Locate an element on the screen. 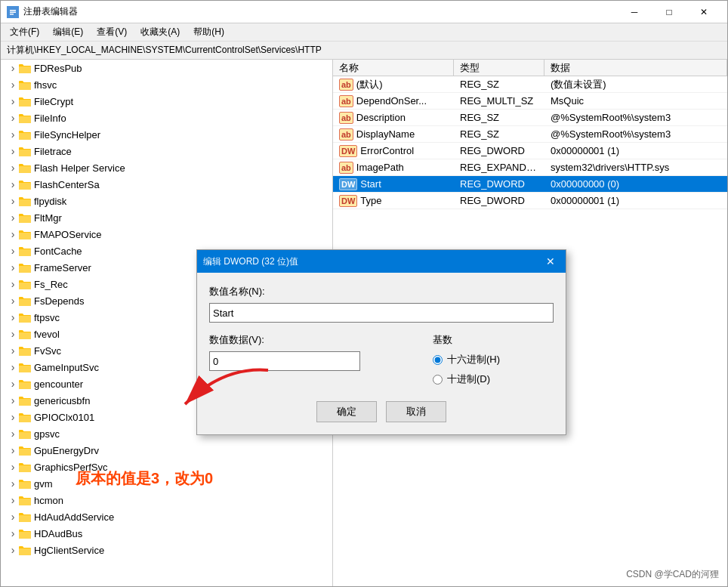  dialog-title-bar: 编辑 DWORD (32 位)值 ✕ is located at coordinates (381, 261).